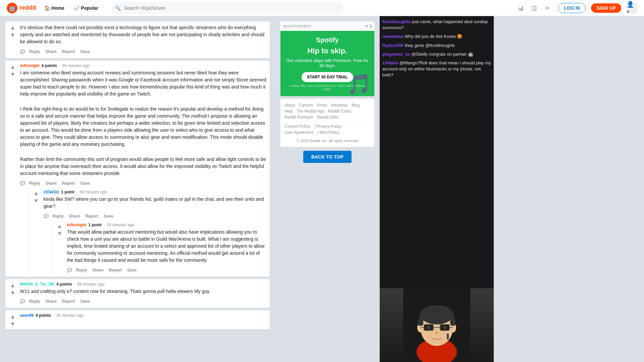 Image resolution: width=644 pixels, height=362 pixels. What do you see at coordinates (632, 8) in the screenshot?
I see `user-avatar: 👤 ▾` at bounding box center [632, 8].